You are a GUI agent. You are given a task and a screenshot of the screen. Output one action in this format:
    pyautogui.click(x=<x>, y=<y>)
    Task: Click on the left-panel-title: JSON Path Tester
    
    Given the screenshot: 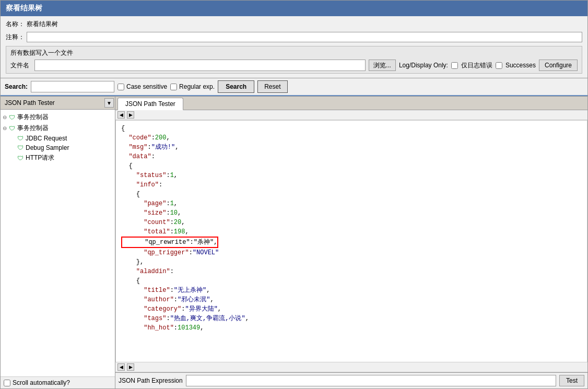 What is the action you would take?
    pyautogui.click(x=53, y=103)
    